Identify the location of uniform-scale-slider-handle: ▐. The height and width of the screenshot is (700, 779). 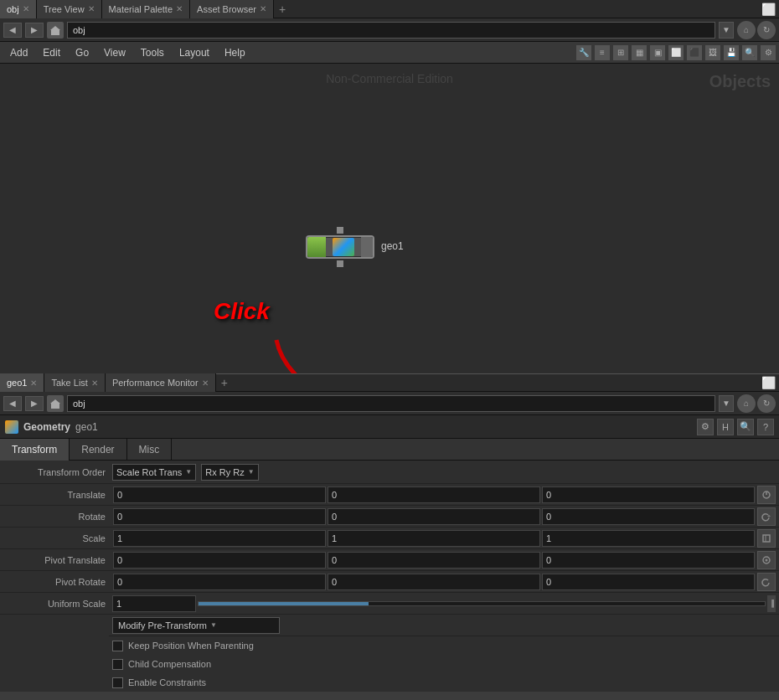
(771, 604).